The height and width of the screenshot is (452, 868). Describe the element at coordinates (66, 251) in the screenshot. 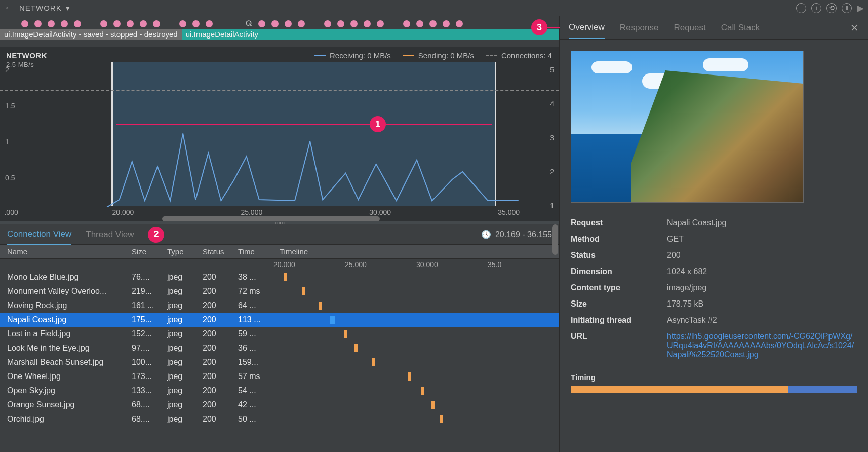

I see `col-name: Name` at that location.